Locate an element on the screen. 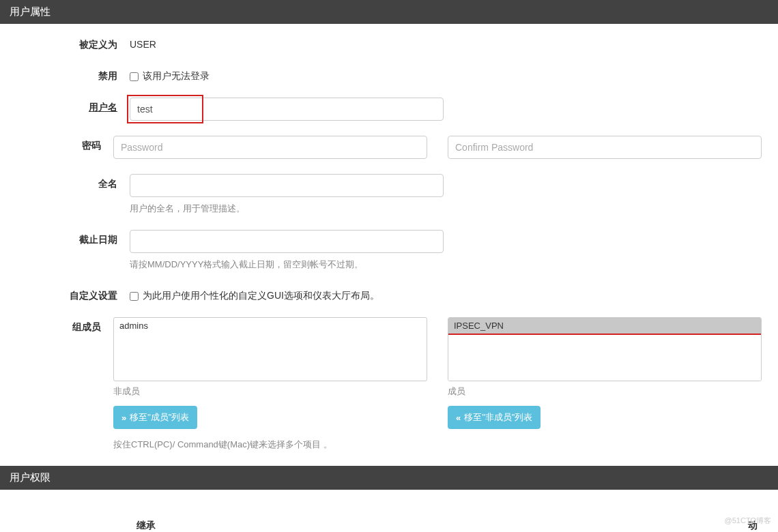 The height and width of the screenshot is (532, 778). move-to-member-button: » 移至"成员"列表 is located at coordinates (156, 417).